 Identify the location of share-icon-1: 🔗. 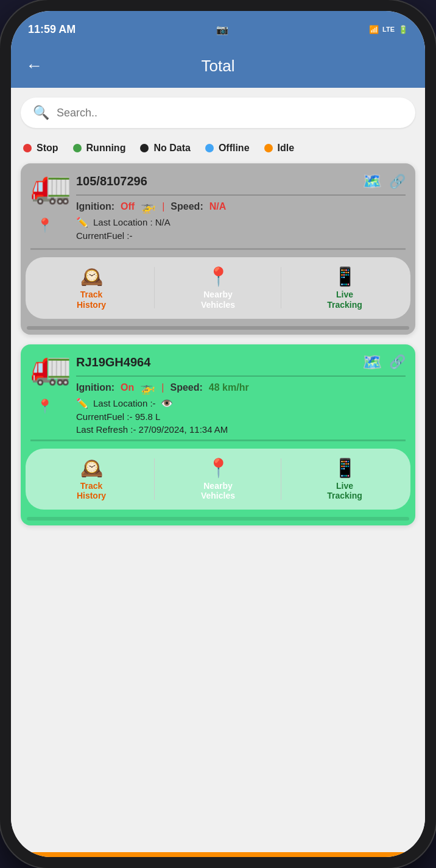
(397, 182).